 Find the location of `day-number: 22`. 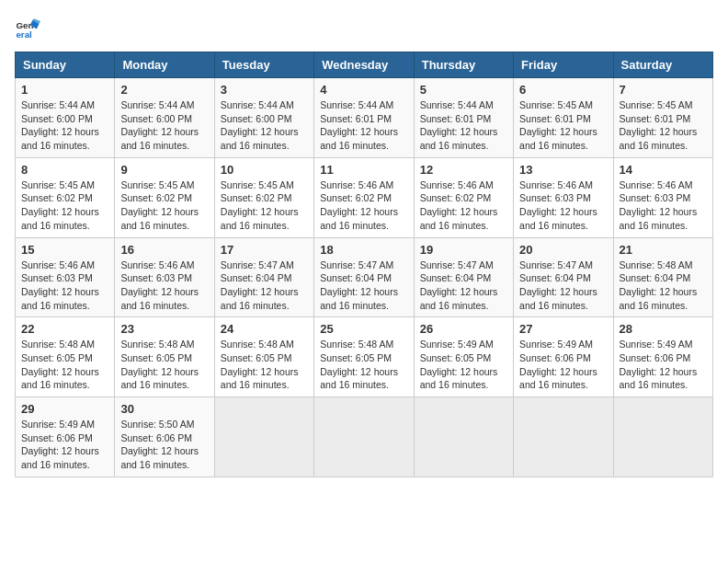

day-number: 22 is located at coordinates (64, 329).